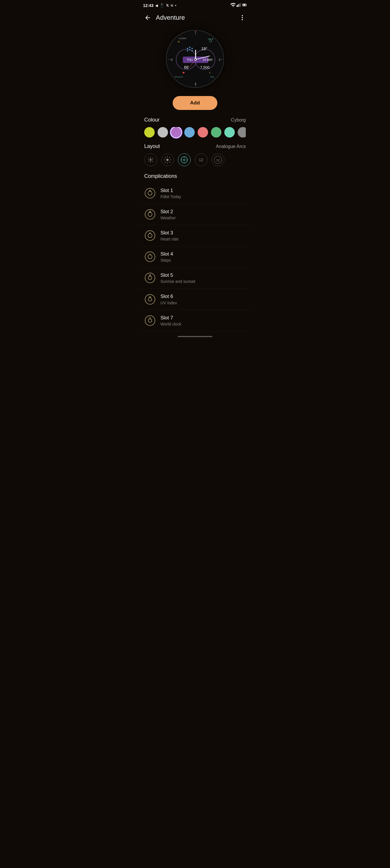 This screenshot has width=390, height=868. What do you see at coordinates (169, 299) in the screenshot?
I see `slot-6-text: Slot 6 UV index` at bounding box center [169, 299].